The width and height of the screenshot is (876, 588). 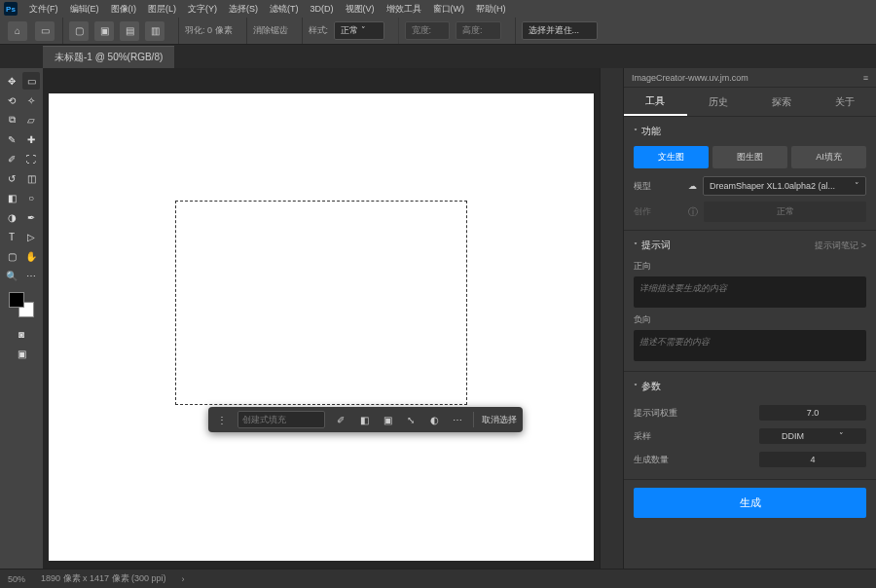 What do you see at coordinates (44, 10) in the screenshot?
I see `menu-file: 文件(F)` at bounding box center [44, 10].